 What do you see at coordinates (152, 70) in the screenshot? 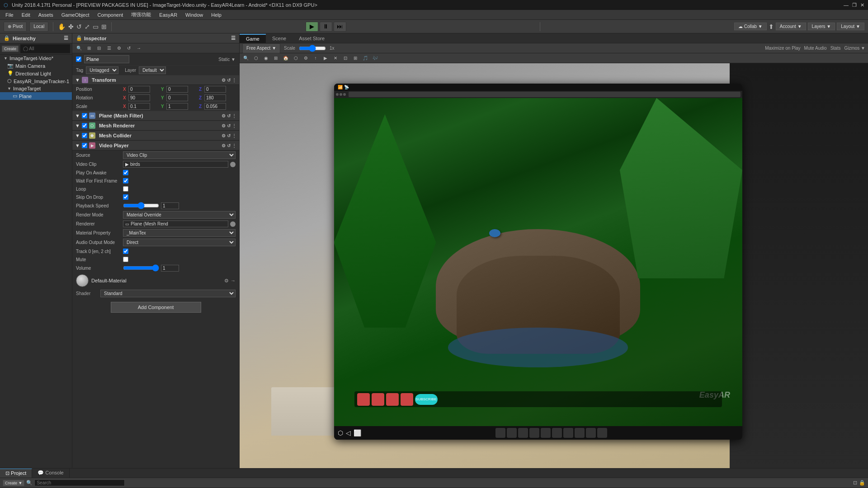
I see `layer-select: Default` at bounding box center [152, 70].